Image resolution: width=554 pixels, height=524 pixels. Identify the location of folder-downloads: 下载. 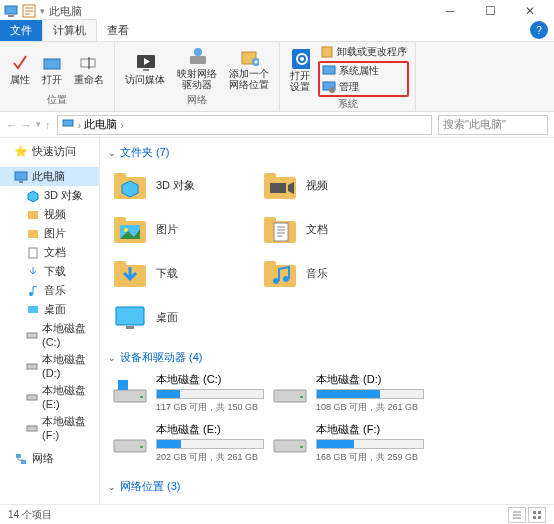
(183, 273).